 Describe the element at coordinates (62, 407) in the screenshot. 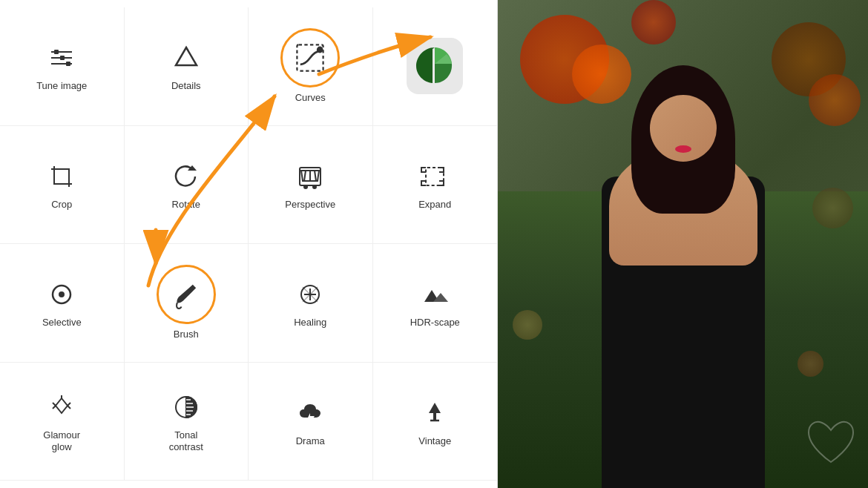

I see `glamour-glow-icon` at that location.